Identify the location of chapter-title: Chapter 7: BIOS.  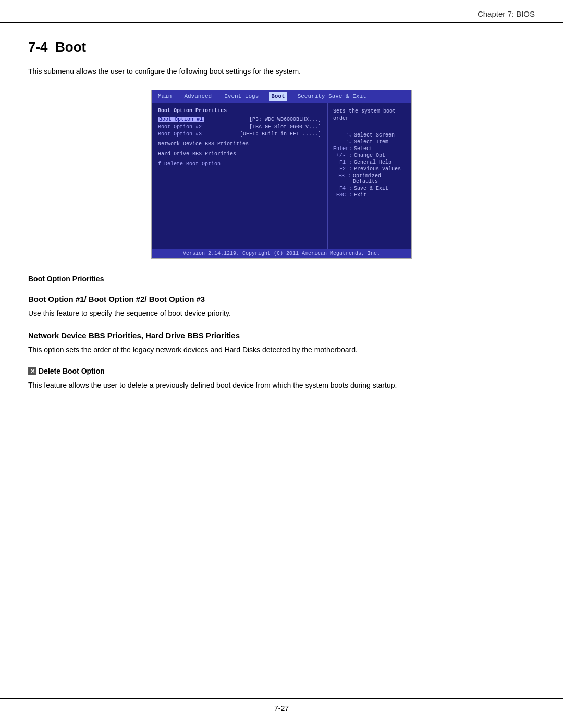
(506, 14).